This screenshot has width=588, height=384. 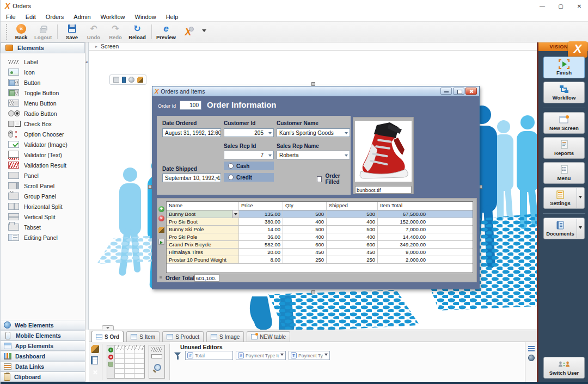 I want to click on cell-item-total: 14,400.00, so click(x=425, y=237).